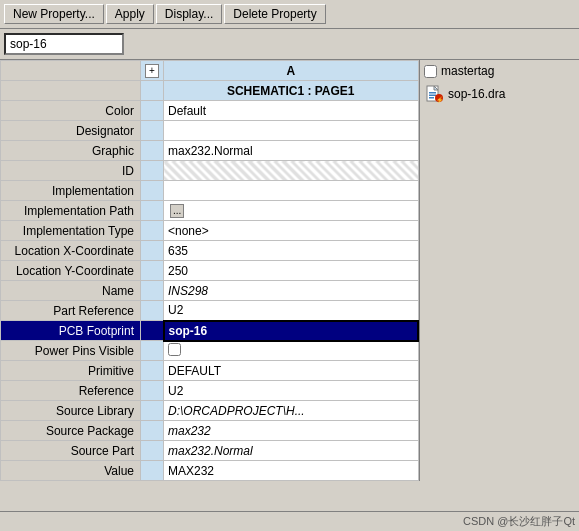 This screenshot has width=579, height=531. Describe the element at coordinates (174, 350) in the screenshot. I see `power-pins-checkbox` at that location.